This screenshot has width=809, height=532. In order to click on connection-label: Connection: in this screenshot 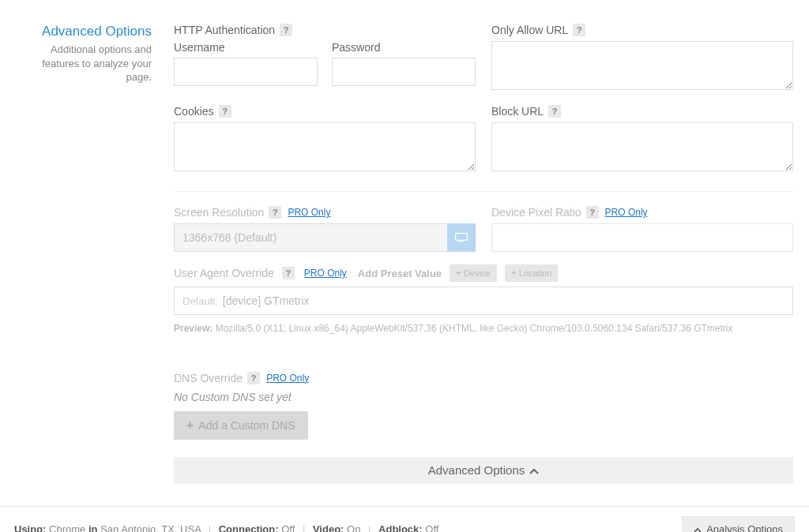, I will do `click(249, 527)`.